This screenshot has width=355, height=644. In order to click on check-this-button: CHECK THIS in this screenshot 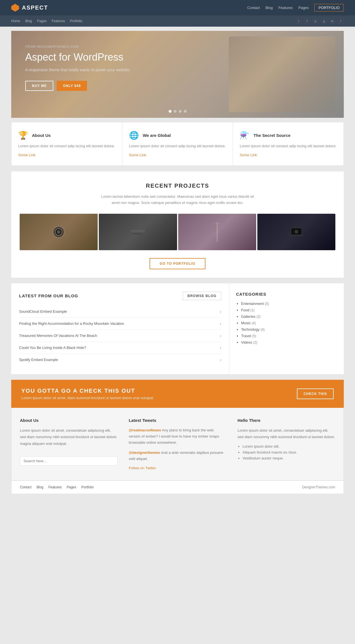, I will do `click(315, 394)`.